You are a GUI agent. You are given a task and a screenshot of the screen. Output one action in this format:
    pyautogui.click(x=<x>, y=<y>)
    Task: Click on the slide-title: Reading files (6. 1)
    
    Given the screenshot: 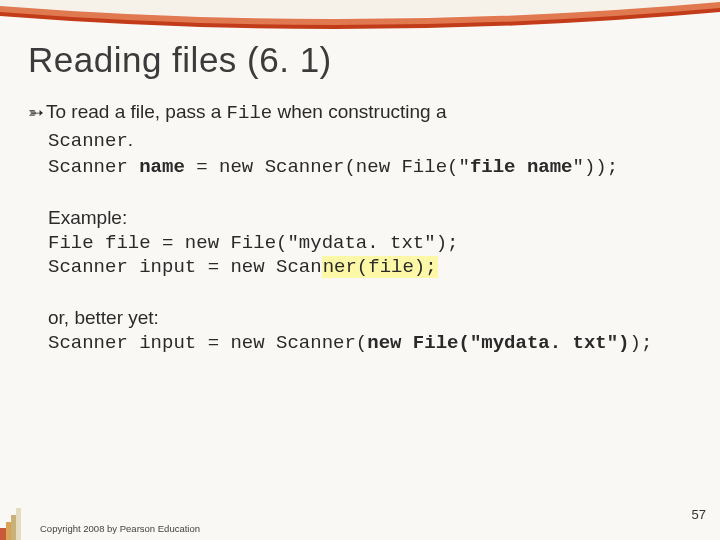 What is the action you would take?
    pyautogui.click(x=365, y=60)
    